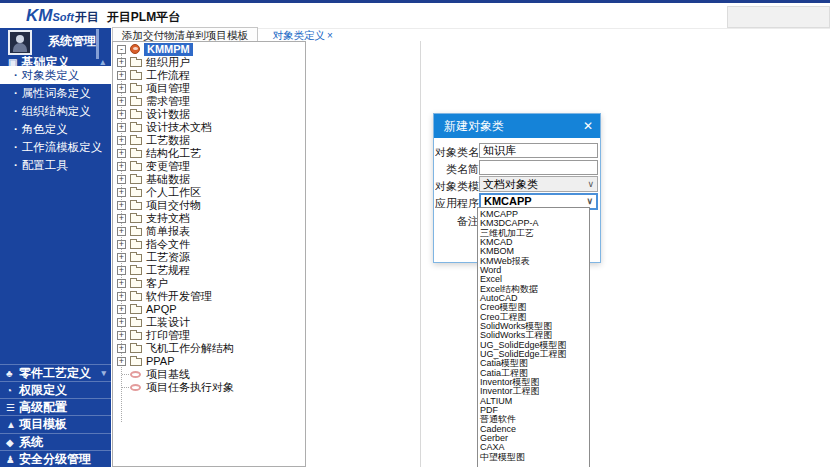  What do you see at coordinates (534, 410) in the screenshot?
I see `dropdown-option: PDF` at bounding box center [534, 410].